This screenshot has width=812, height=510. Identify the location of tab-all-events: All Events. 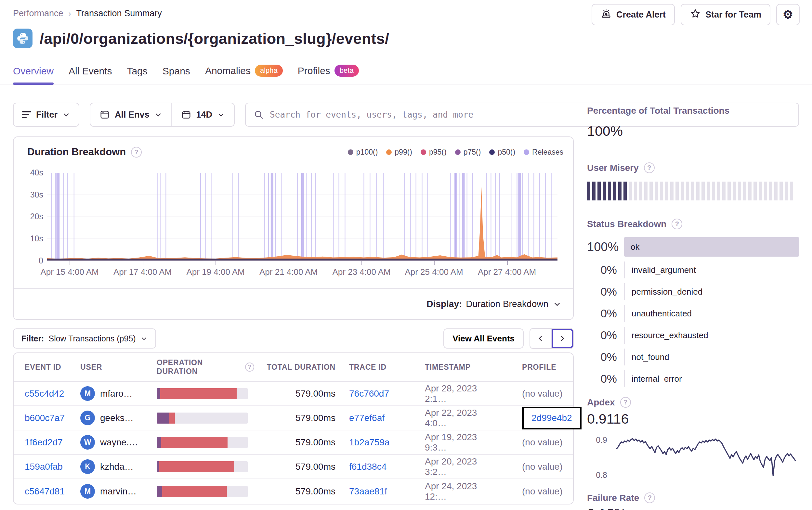
(90, 75).